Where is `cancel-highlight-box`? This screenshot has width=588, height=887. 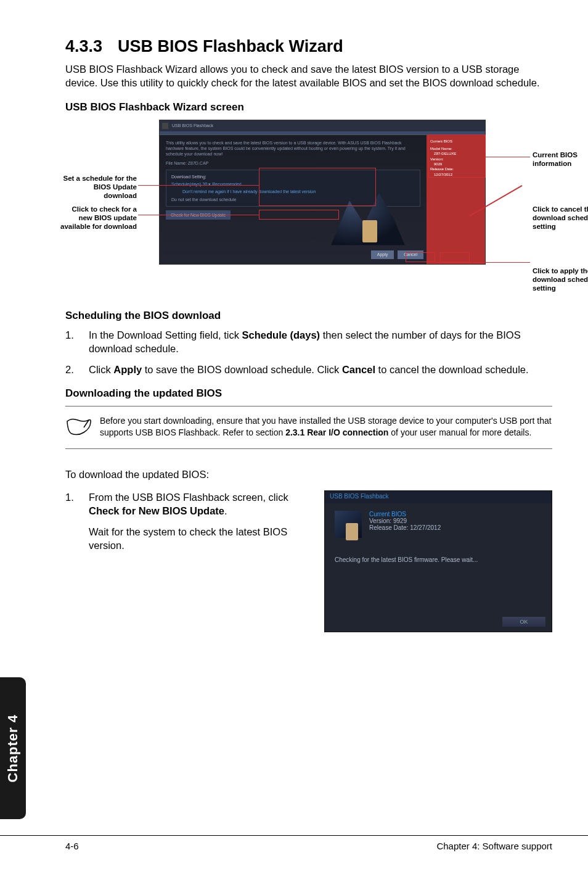 cancel-highlight-box is located at coordinates (455, 257).